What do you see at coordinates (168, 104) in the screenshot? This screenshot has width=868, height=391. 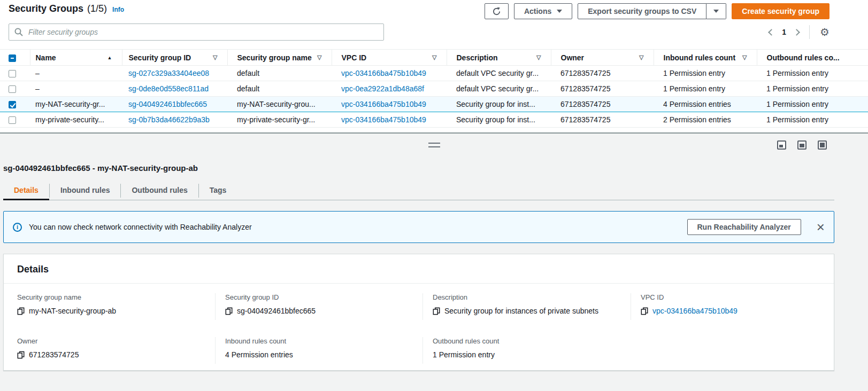 I see `sg-id-cell: sg-040492461bbfec665` at bounding box center [168, 104].